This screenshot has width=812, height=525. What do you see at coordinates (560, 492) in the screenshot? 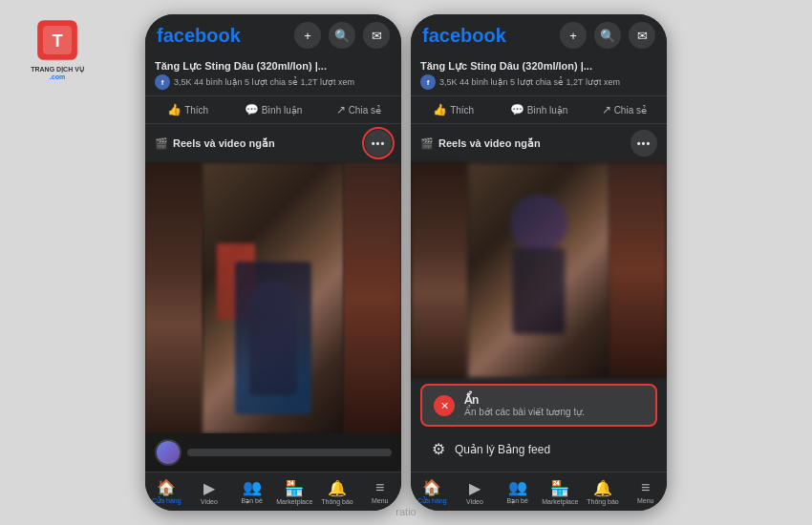
I see `nav-marketplace-right: 🏪 Marketplace` at bounding box center [560, 492].